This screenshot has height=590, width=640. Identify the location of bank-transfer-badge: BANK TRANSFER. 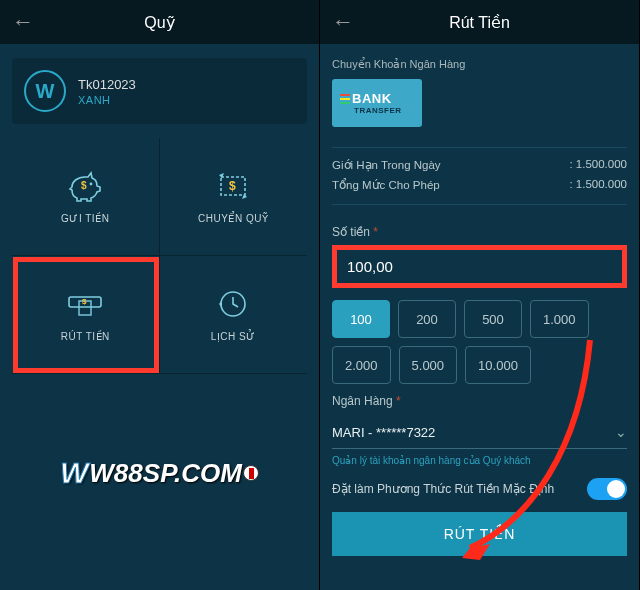
(377, 103).